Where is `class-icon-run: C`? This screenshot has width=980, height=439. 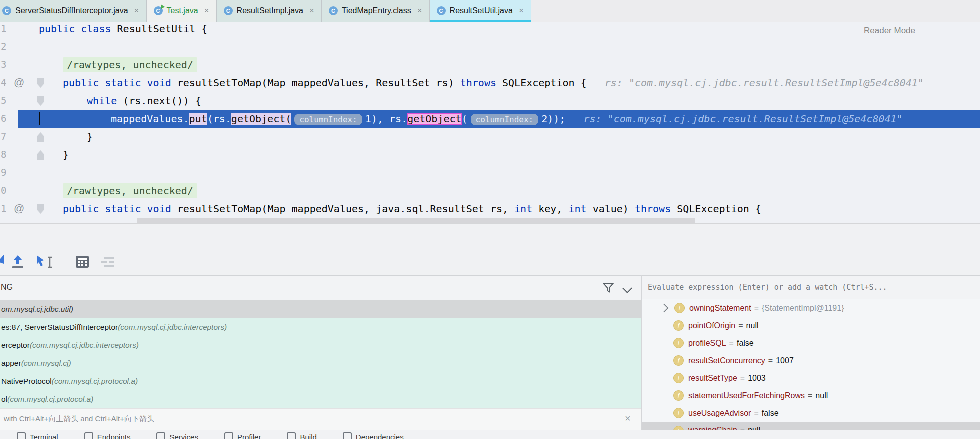
class-icon-run: C is located at coordinates (158, 11).